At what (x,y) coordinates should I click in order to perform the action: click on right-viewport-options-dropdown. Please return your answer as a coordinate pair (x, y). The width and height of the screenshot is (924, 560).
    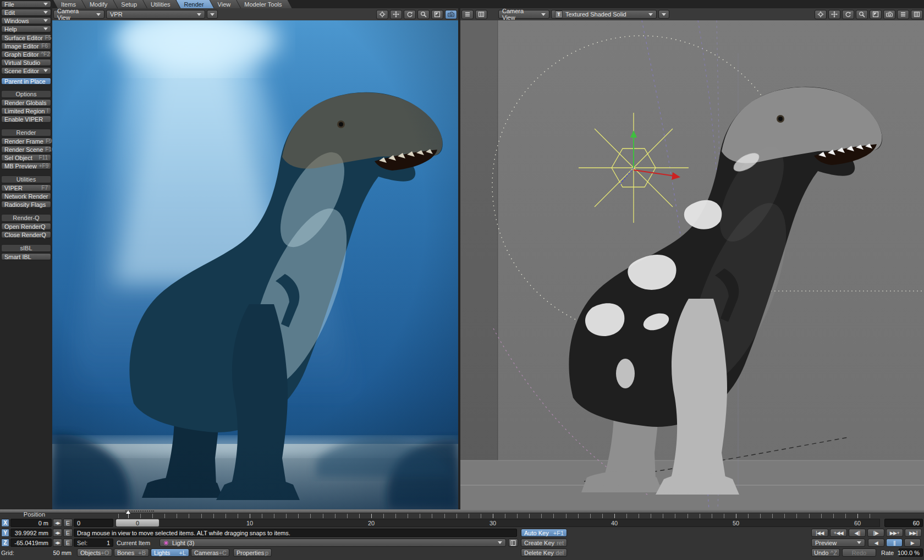
    Looking at the image, I should click on (664, 14).